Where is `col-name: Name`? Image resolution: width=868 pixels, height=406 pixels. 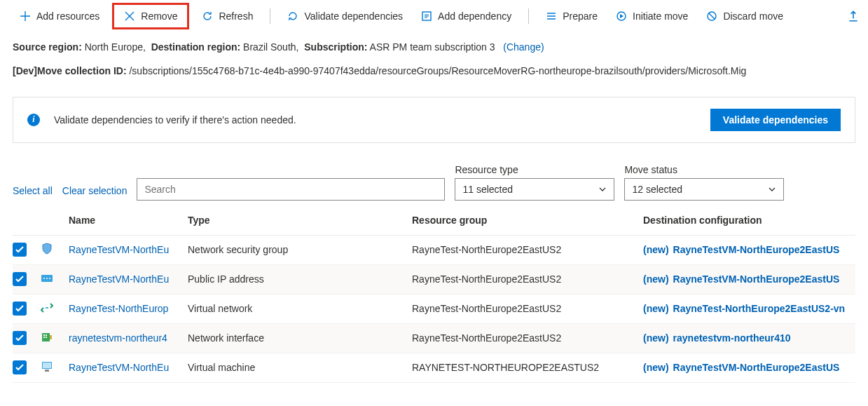 col-name: Name is located at coordinates (128, 220).